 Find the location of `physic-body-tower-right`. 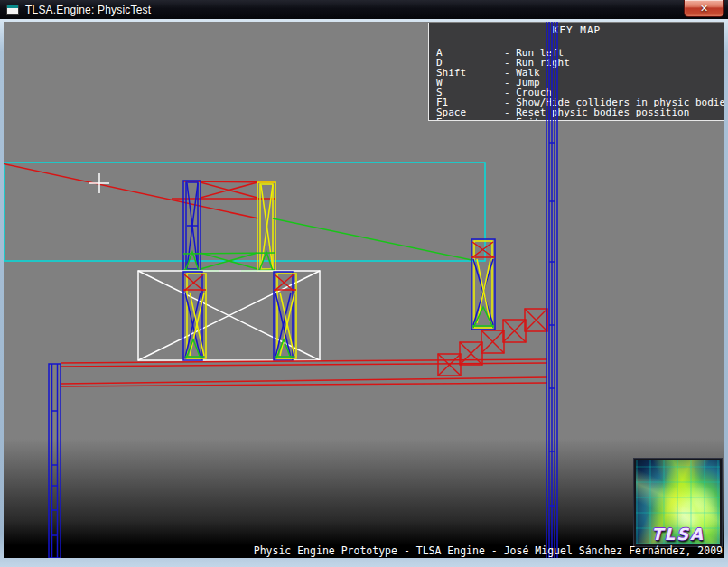

physic-body-tower-right is located at coordinates (483, 284).